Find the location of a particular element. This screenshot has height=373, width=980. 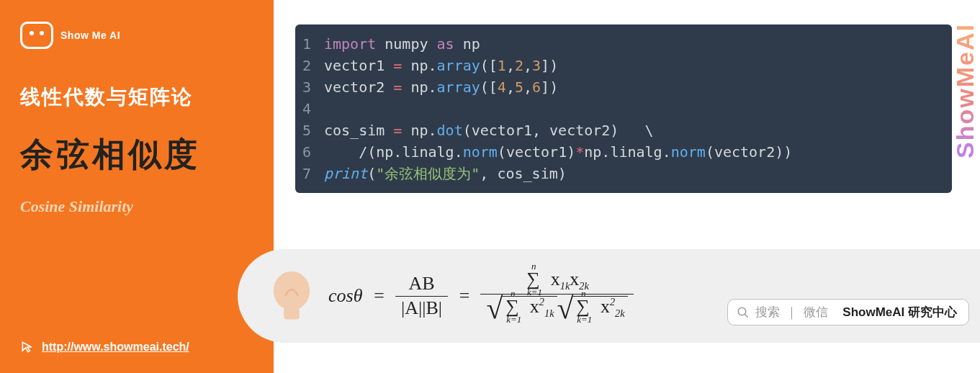

robot-icon is located at coordinates (37, 35).